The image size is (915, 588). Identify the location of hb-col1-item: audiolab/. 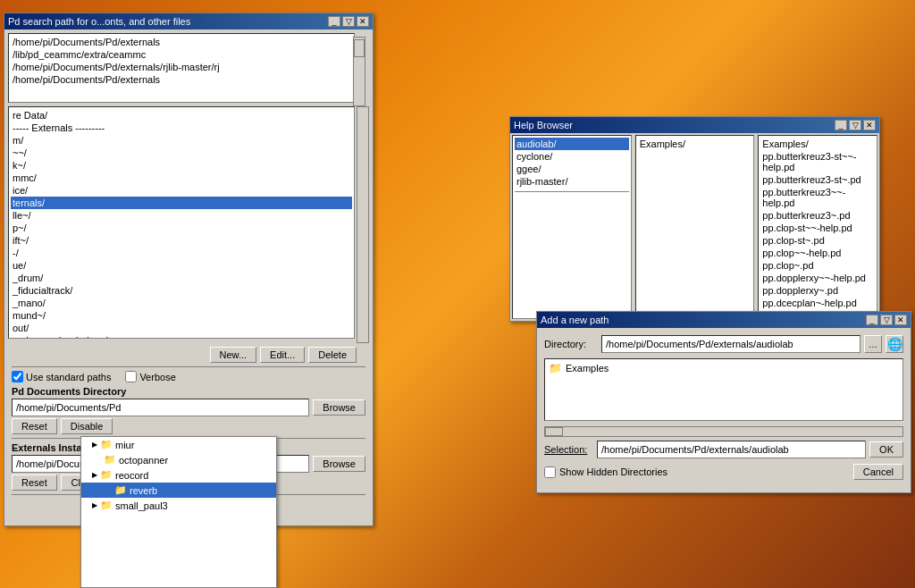
(572, 144).